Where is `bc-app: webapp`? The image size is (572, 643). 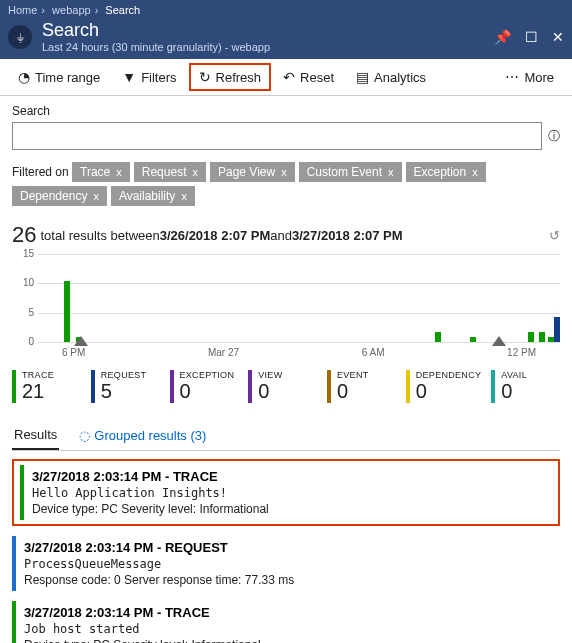
bc-app: webapp is located at coordinates (72, 10).